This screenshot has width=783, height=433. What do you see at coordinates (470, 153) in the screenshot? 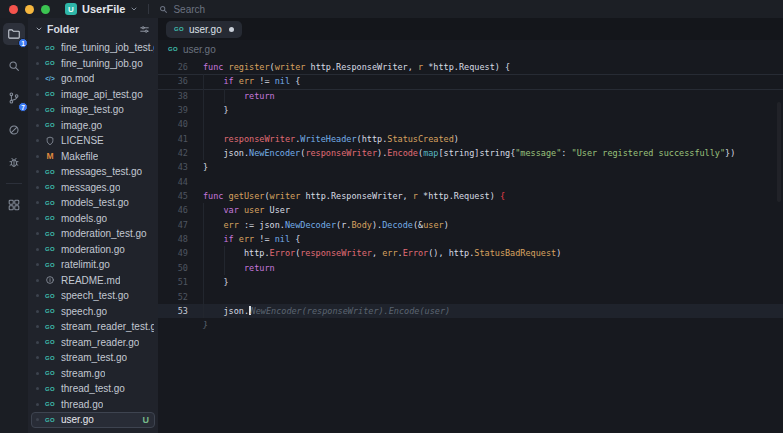
I see `code-line: 42 json.NewEncoder(responseWriter).Encod…` at bounding box center [470, 153].